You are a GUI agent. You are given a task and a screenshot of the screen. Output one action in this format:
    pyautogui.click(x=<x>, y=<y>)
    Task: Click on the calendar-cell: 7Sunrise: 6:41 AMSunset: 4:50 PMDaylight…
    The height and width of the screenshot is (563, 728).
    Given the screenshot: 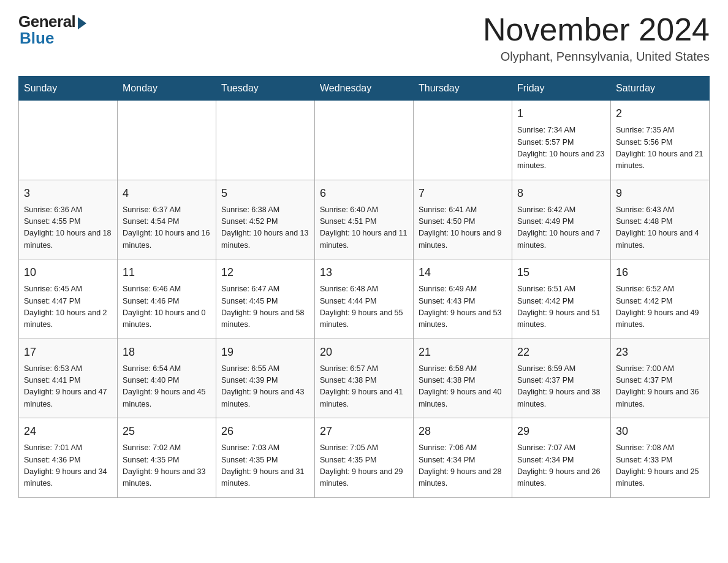 What is the action you would take?
    pyautogui.click(x=463, y=220)
    